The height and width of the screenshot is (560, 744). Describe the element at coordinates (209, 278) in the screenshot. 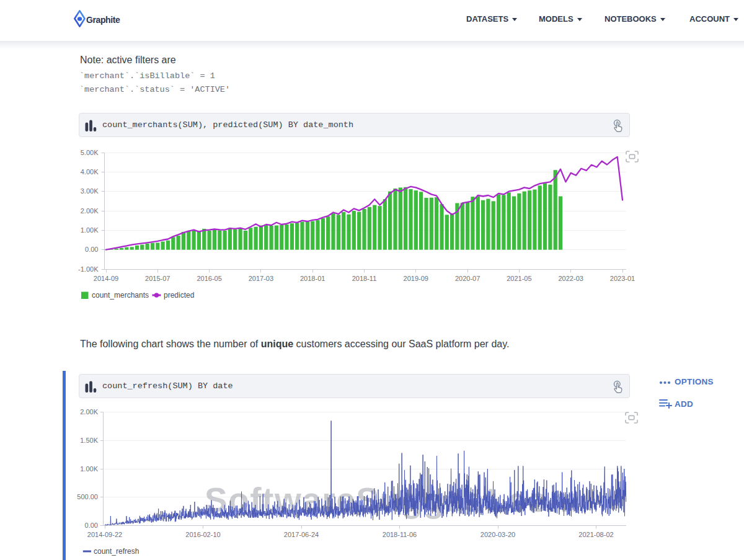

I see `svg-text: 2016-05` at that location.